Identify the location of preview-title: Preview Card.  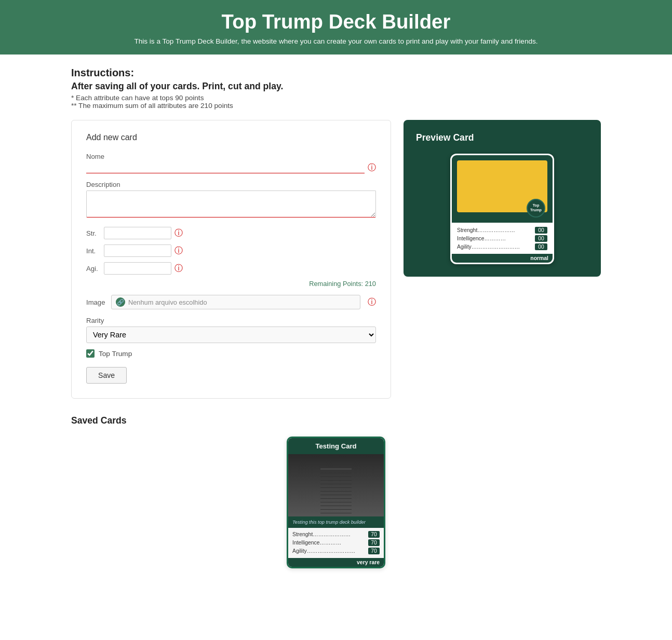
(502, 138).